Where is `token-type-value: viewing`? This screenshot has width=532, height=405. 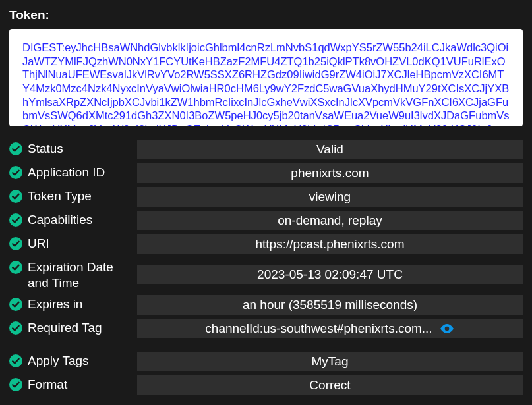
token-type-value: viewing is located at coordinates (330, 197).